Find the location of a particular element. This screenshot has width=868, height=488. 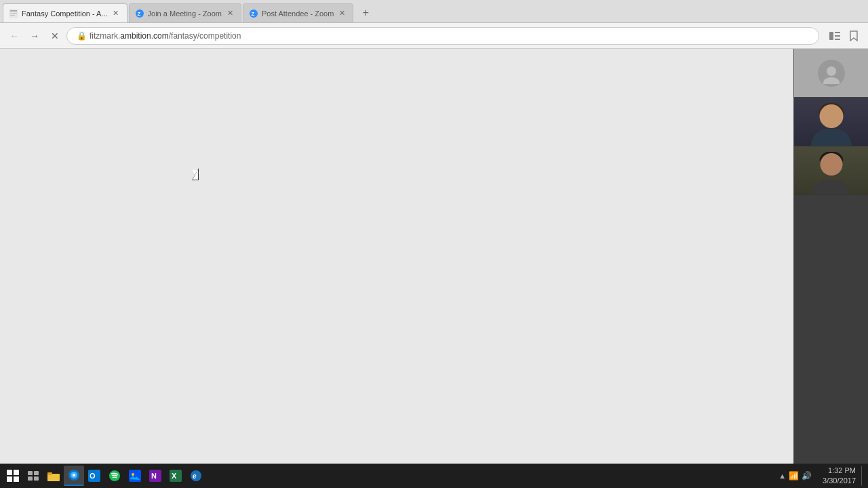

tab-close-2: ✕ is located at coordinates (230, 14).